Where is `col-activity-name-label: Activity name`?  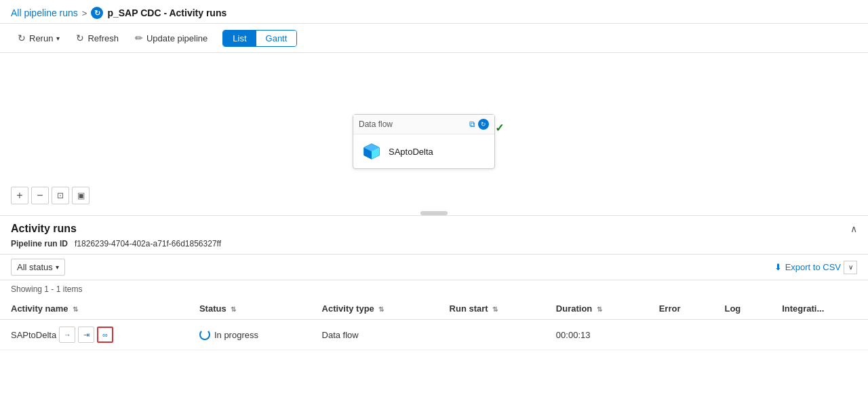
col-activity-name-label: Activity name is located at coordinates (39, 308).